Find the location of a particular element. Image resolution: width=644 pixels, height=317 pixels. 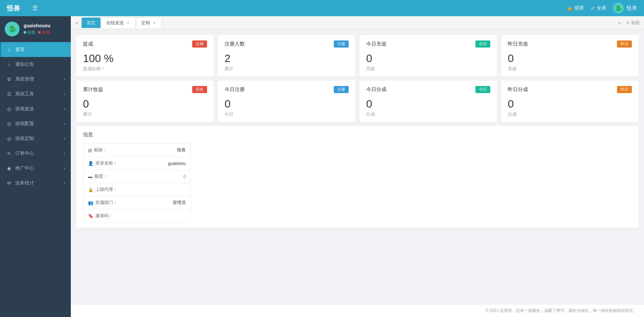

stat-reg-total-value: 2 is located at coordinates (287, 58).